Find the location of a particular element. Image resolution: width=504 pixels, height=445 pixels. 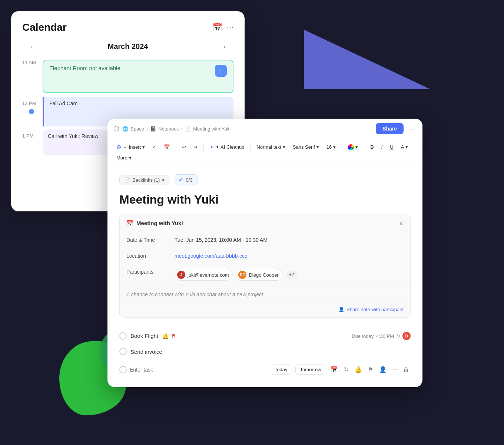

calendar-title: Calendar is located at coordinates (44, 27).